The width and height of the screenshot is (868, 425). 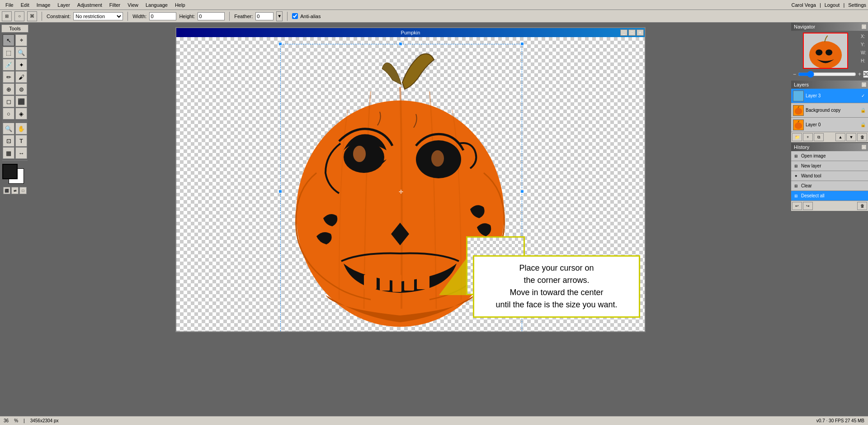 What do you see at coordinates (796, 196) in the screenshot?
I see `history-icon-deselect: ⊞` at bounding box center [796, 196].